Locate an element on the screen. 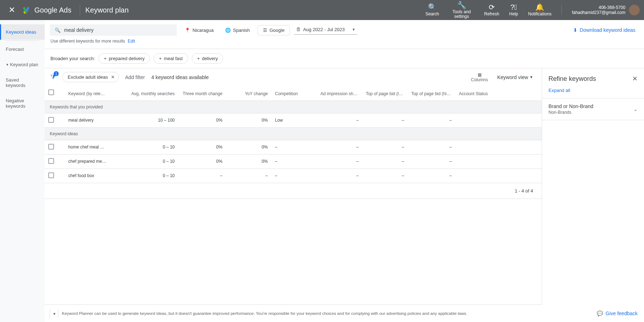  broaden-row: Broaden your search: +prepared delivery … is located at coordinates (344, 59).